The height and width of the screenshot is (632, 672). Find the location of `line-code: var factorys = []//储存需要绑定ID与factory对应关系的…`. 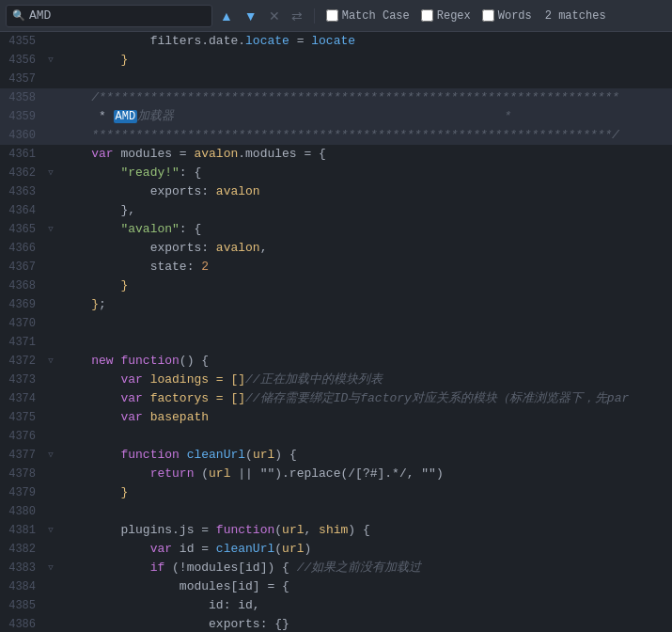

line-code: var factorys = []//储存需要绑定ID与factory对应关系的… is located at coordinates (344, 399).